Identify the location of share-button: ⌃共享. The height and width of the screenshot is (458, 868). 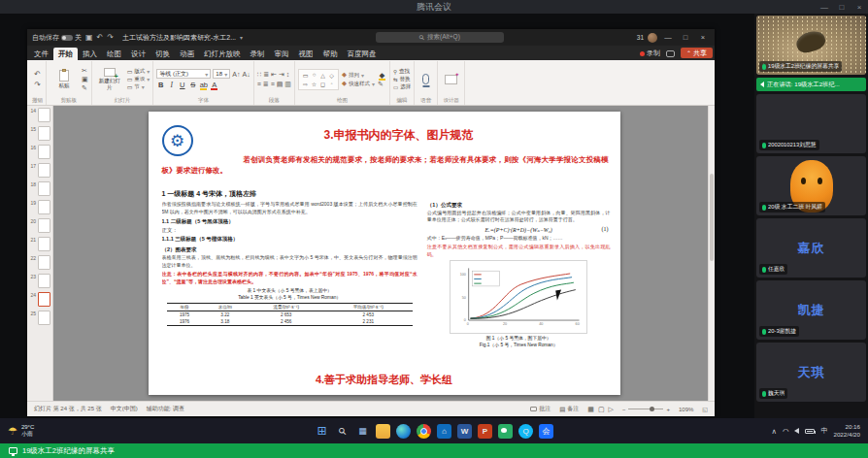
(697, 52).